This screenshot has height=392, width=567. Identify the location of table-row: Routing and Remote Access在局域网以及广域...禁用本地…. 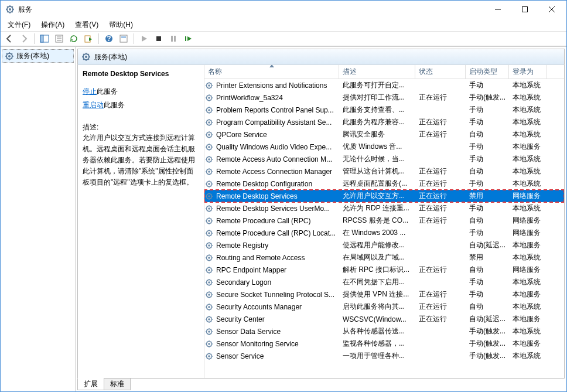
(384, 258).